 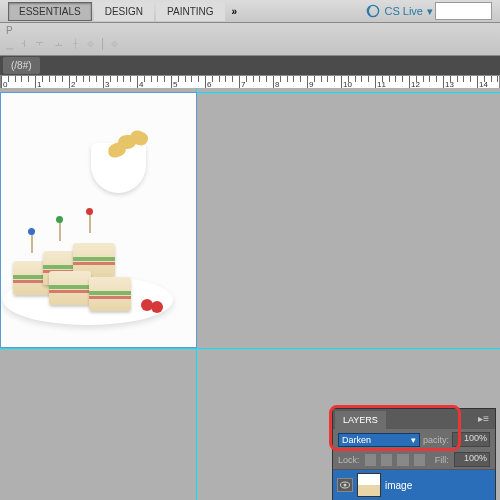 What do you see at coordinates (414, 440) in the screenshot?
I see `blend-opacity-row: Darken ▾ pacity: 100%` at bounding box center [414, 440].